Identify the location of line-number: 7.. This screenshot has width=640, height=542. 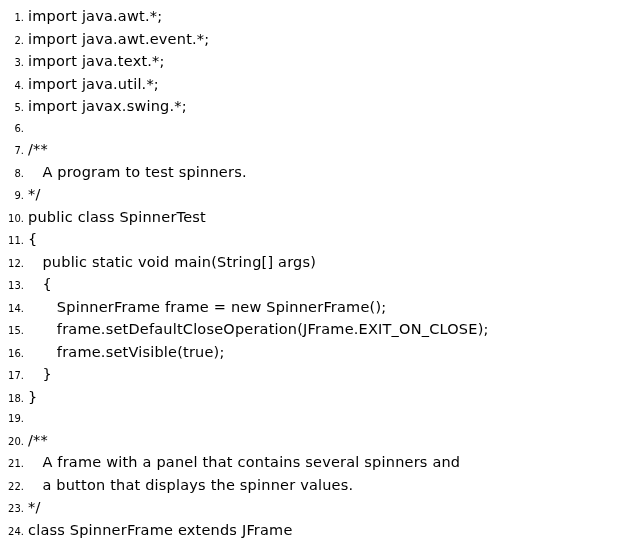
(12, 152).